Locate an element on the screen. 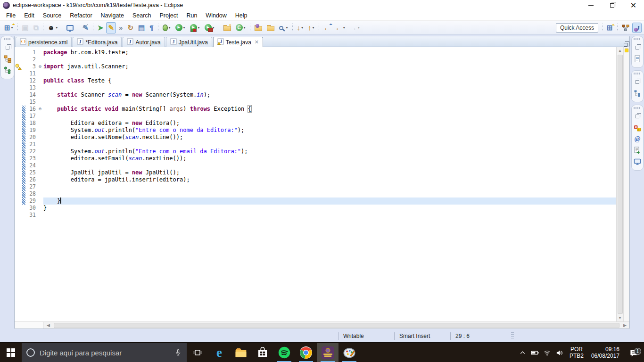 The height and width of the screenshot is (362, 644). scroll-right-arrow: ▶ is located at coordinates (625, 325).